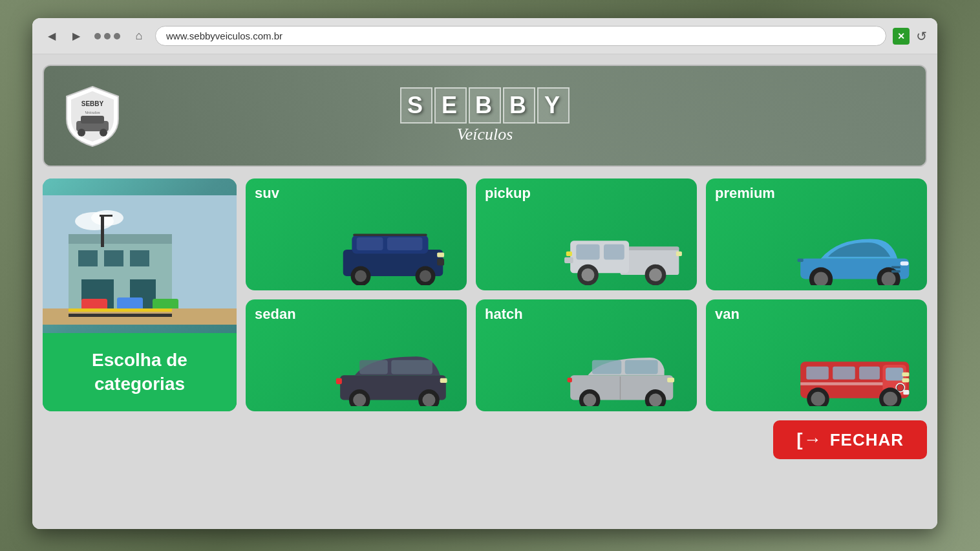  What do you see at coordinates (485, 105) in the screenshot?
I see `brand-name: S E B B Y` at bounding box center [485, 105].